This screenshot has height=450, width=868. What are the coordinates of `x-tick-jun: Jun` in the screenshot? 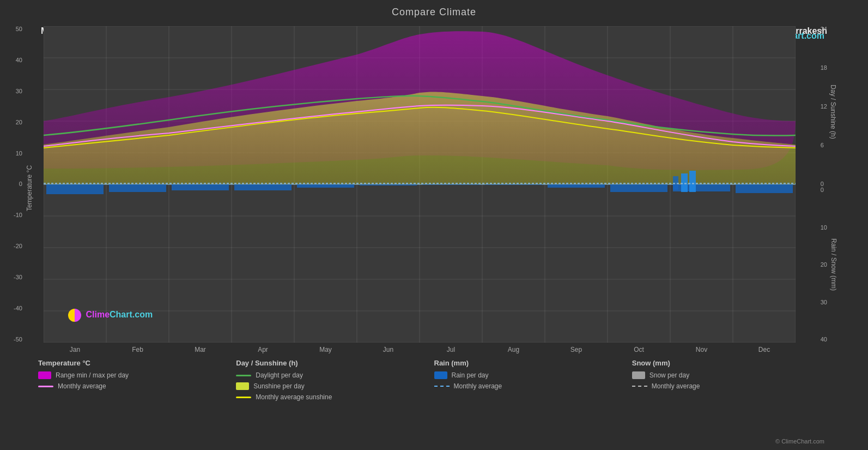 It's located at (388, 350).